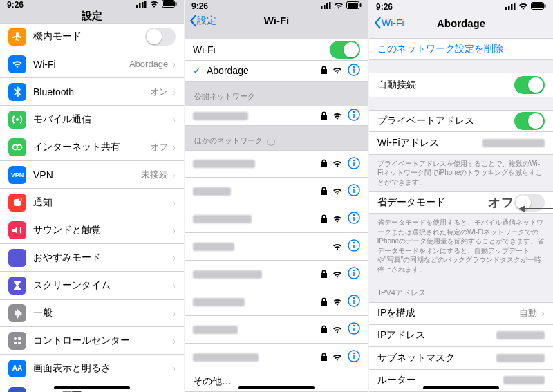 The width and height of the screenshot is (553, 392). Describe the element at coordinates (87, 175) in the screenshot. I see `row-label: VPN` at that location.